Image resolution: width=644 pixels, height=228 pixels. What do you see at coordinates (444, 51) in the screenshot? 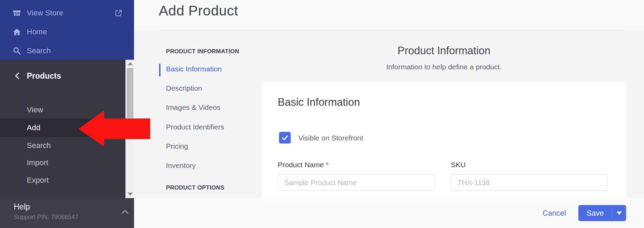
I see `panel-title: Product Information` at bounding box center [444, 51].